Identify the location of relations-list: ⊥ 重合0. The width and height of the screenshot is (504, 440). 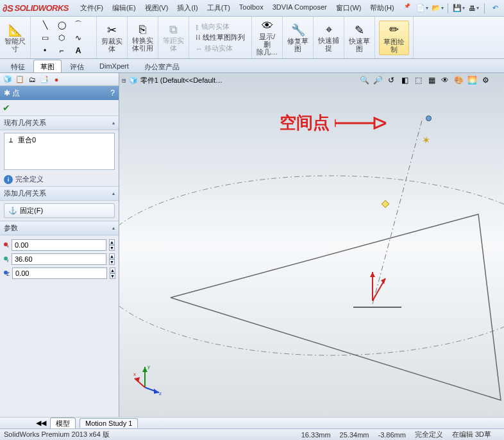
(59, 151).